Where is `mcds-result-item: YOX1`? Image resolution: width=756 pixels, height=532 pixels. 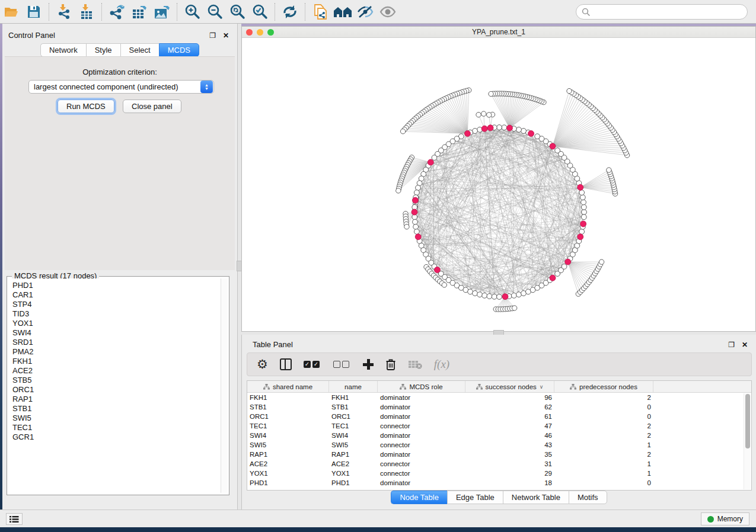 mcds-result-item: YOX1 is located at coordinates (116, 323).